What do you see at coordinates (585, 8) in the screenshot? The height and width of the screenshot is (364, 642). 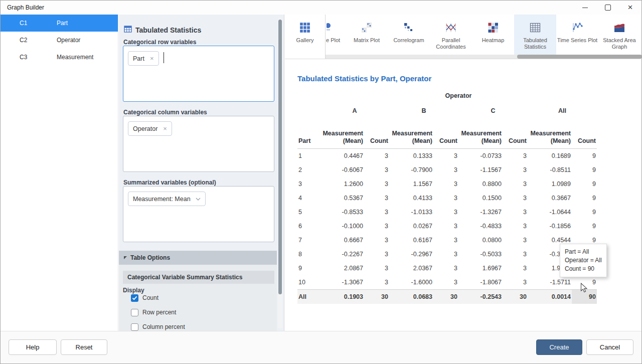 I see `minimize-button` at bounding box center [585, 8].